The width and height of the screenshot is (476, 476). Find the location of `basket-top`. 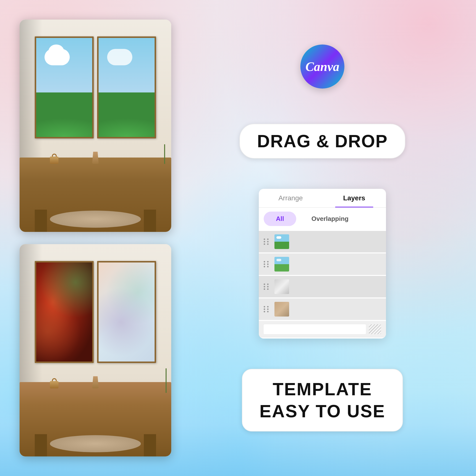

basket-top is located at coordinates (54, 159).